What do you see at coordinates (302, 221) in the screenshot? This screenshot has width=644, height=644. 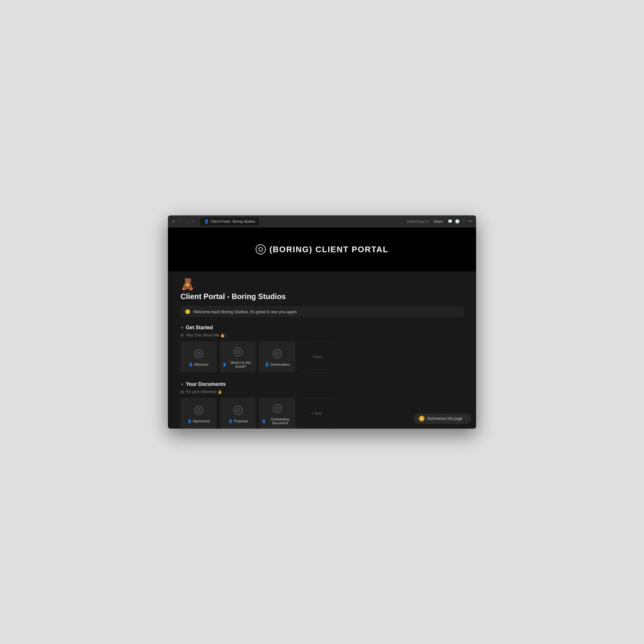 I see `tab-bar: 👤 Client Portal - Boring Studios` at bounding box center [302, 221].